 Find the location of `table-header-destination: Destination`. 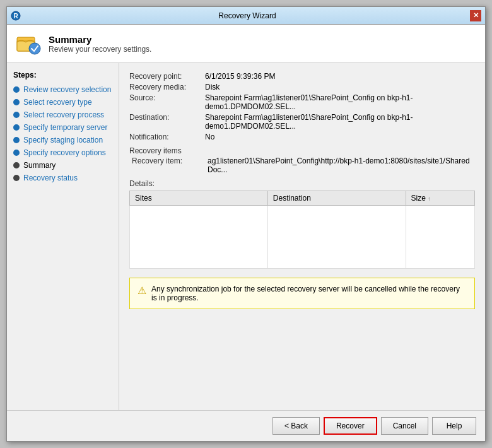

table-header-destination: Destination is located at coordinates (337, 198).